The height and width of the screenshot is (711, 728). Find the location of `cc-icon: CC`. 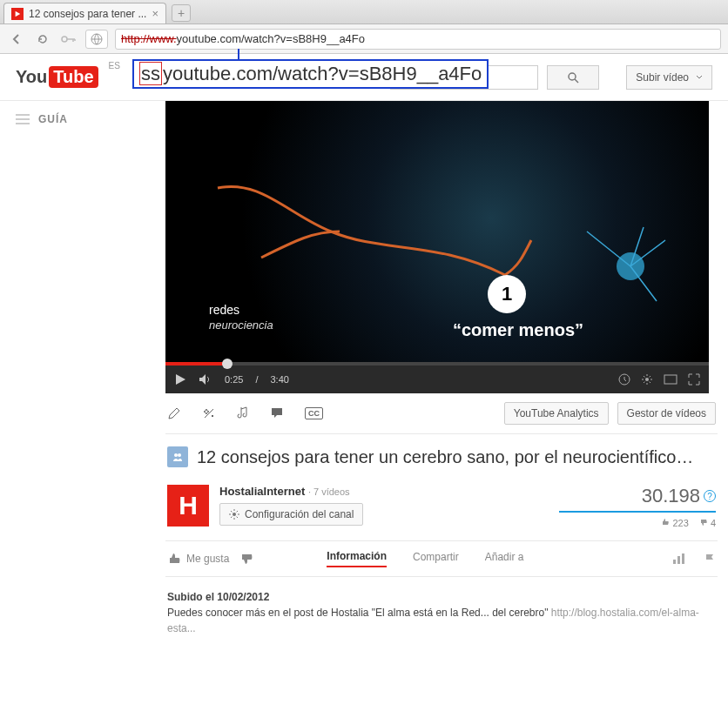

cc-icon: CC is located at coordinates (313, 413).